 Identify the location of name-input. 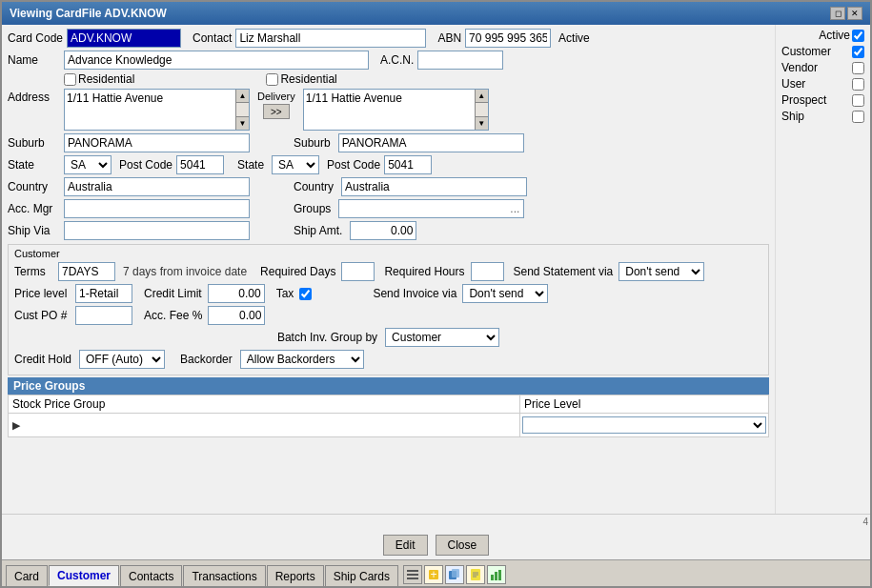
(216, 60).